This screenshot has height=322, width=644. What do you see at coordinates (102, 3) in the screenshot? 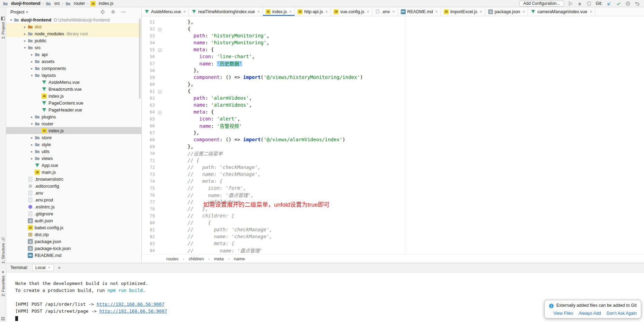
I see `breadcrumb-item: JSindex.js` at bounding box center [102, 3].